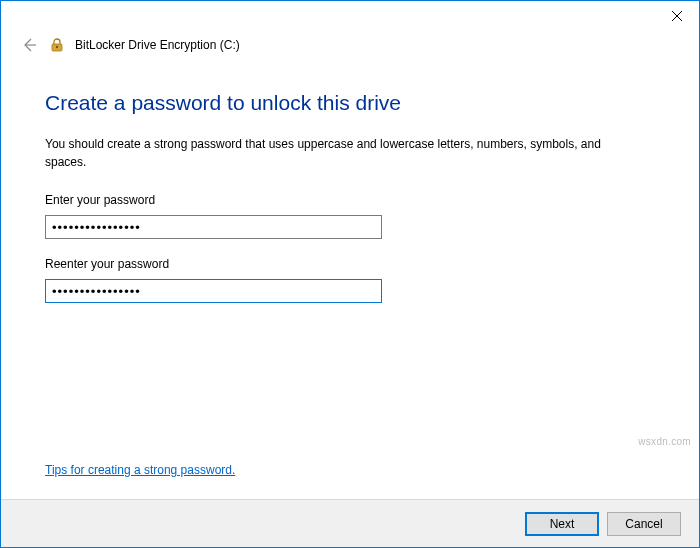  I want to click on enter-password-input, so click(214, 227).